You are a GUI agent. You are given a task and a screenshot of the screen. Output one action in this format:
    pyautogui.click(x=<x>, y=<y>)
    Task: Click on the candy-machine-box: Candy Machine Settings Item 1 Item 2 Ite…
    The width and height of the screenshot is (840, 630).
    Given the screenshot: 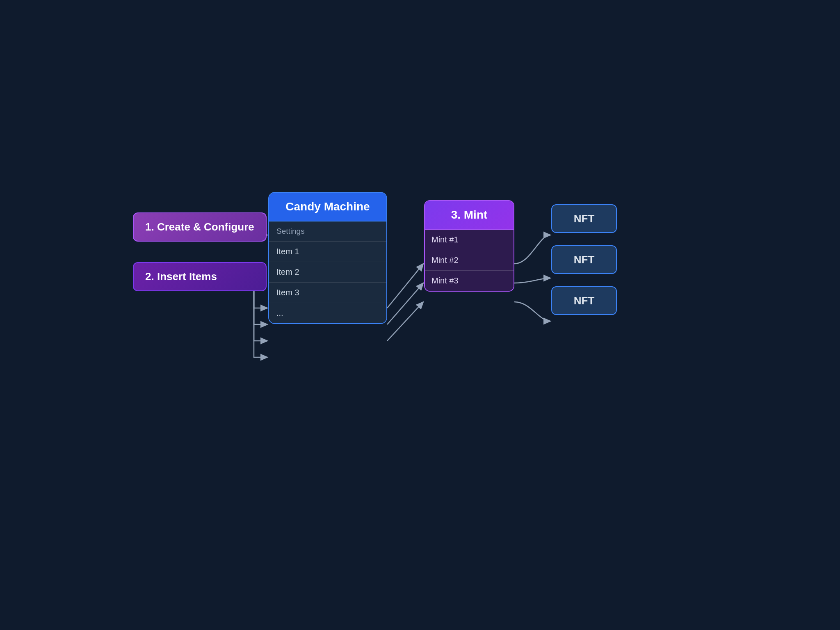 What is the action you would take?
    pyautogui.click(x=328, y=258)
    